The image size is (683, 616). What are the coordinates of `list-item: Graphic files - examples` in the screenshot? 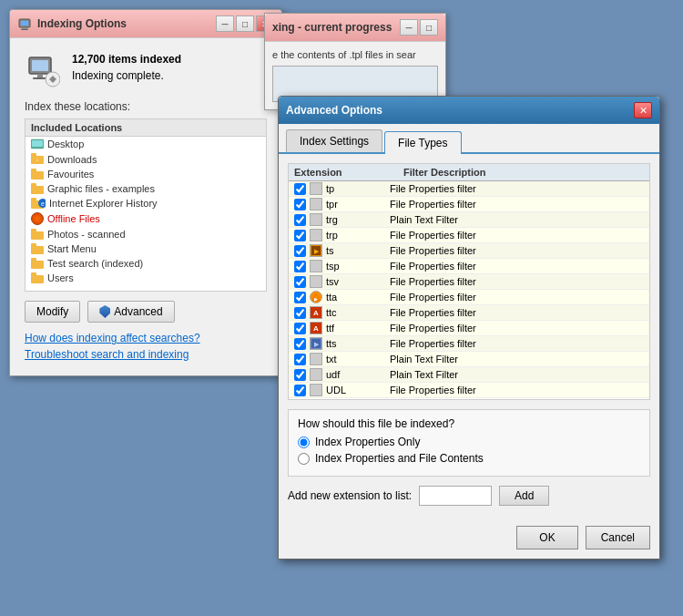 It's located at (146, 189).